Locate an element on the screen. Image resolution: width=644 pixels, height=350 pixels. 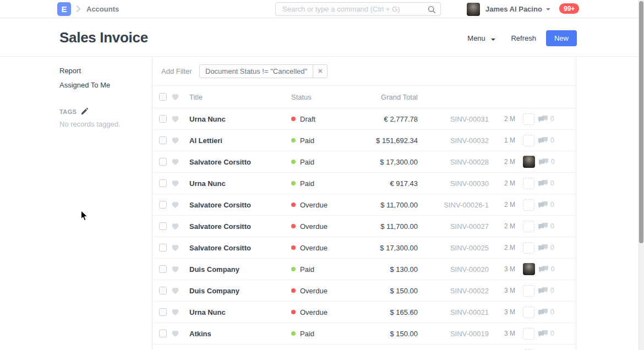
chevron-right-icon is located at coordinates (78, 10).